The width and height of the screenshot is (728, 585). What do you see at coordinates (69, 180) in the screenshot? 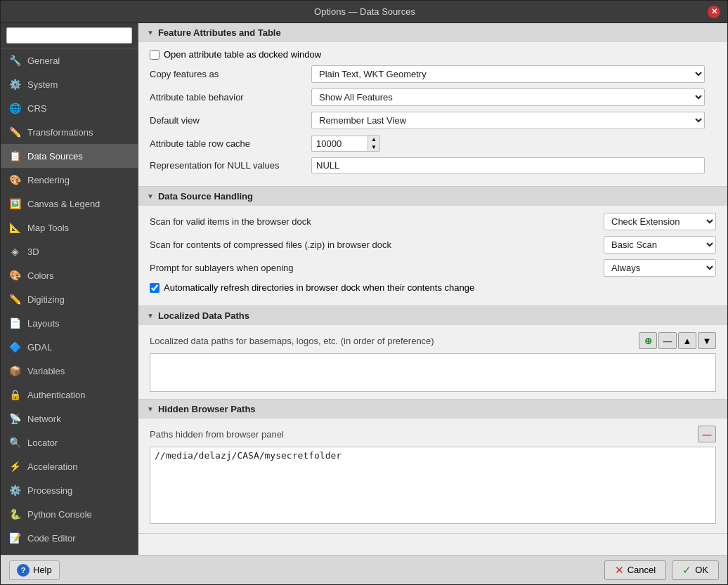
I see `sidebar-item-rendering: 🎨Rendering` at bounding box center [69, 180].